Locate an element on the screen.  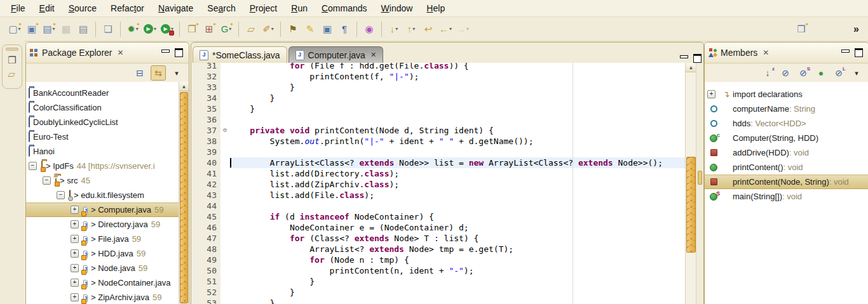
overview-ruler is located at coordinates (700, 183).